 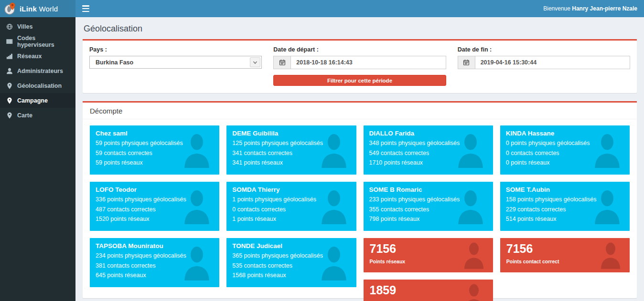 What do you see at coordinates (10, 27) in the screenshot?
I see `globe-icon` at bounding box center [10, 27].